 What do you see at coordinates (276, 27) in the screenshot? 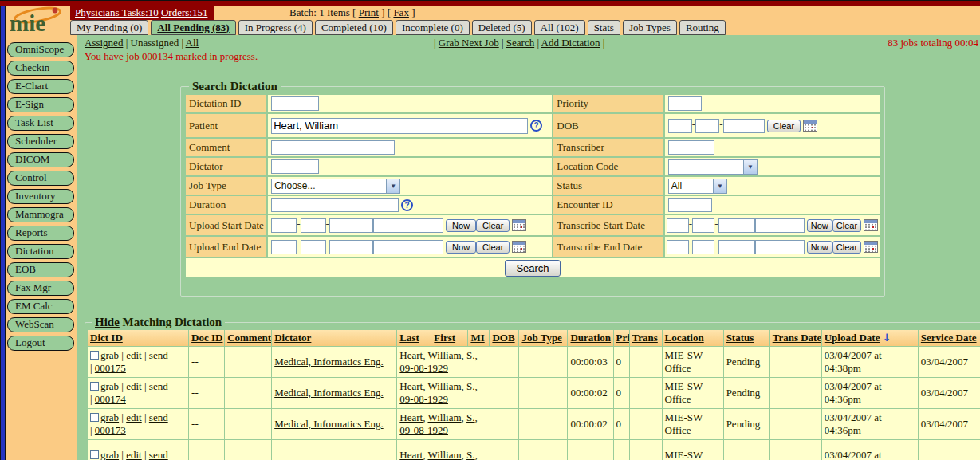
I see `tab-in-progress-4: In Progress (4)` at bounding box center [276, 27].